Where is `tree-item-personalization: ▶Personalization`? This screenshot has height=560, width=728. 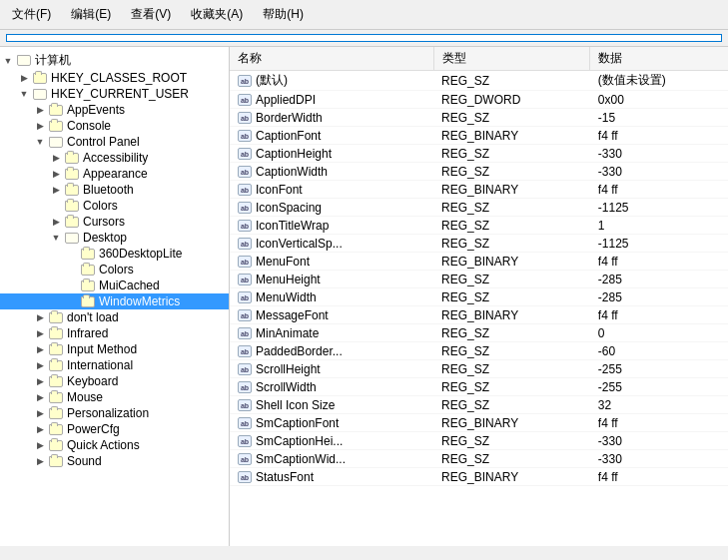
tree-item-personalization: ▶Personalization is located at coordinates (114, 413).